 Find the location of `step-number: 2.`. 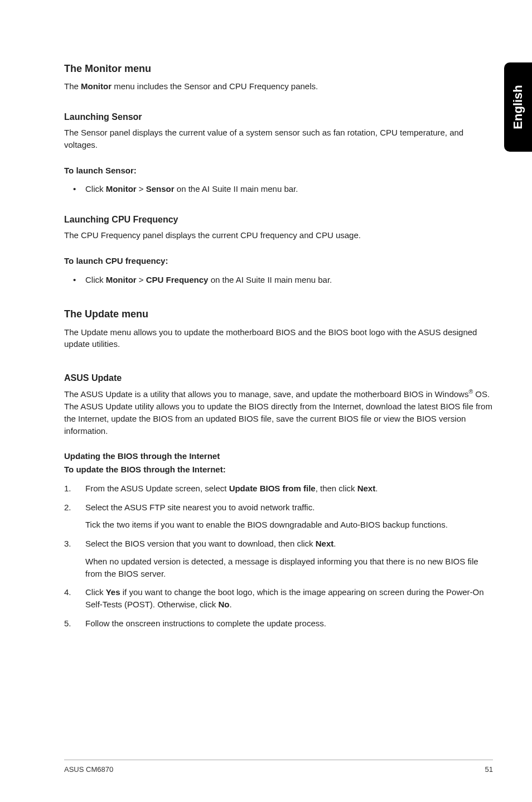

step-number: 2. is located at coordinates (68, 508).